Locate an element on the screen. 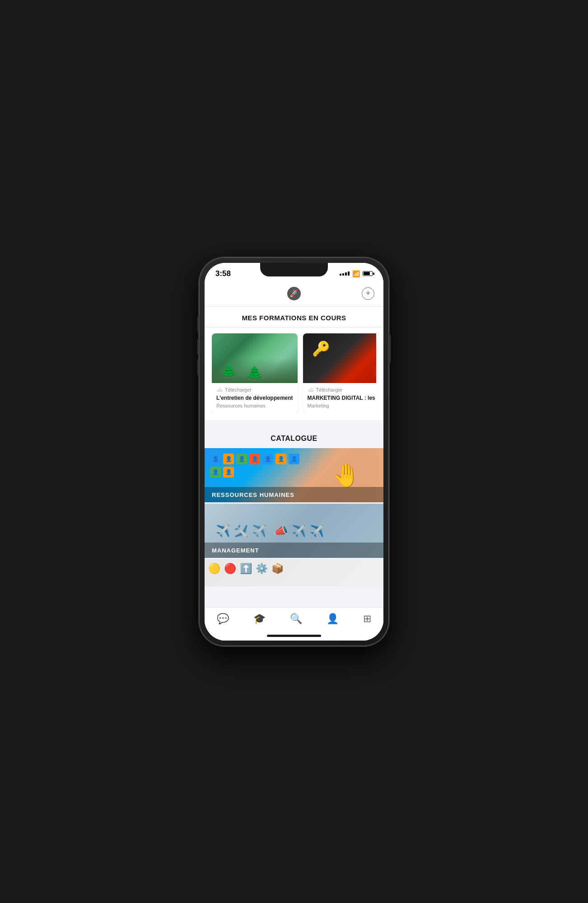  category-label-management: MANAGEMENT is located at coordinates (294, 550).